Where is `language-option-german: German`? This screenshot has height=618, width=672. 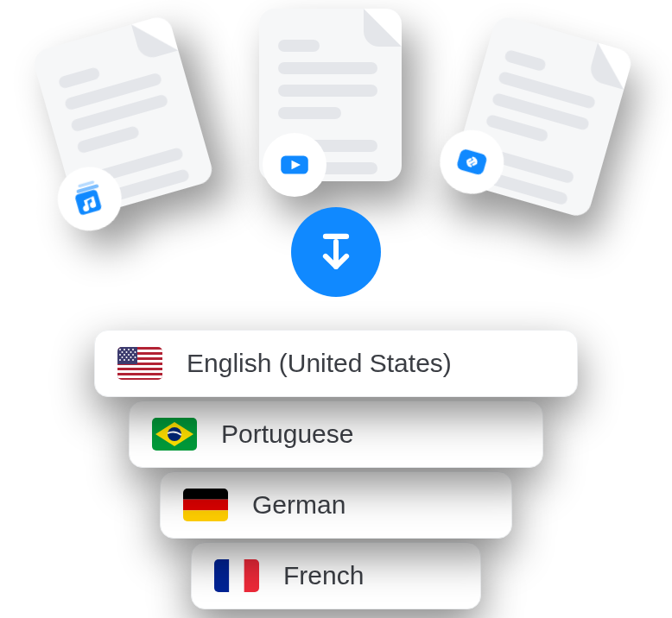
language-option-german: German is located at coordinates (336, 505).